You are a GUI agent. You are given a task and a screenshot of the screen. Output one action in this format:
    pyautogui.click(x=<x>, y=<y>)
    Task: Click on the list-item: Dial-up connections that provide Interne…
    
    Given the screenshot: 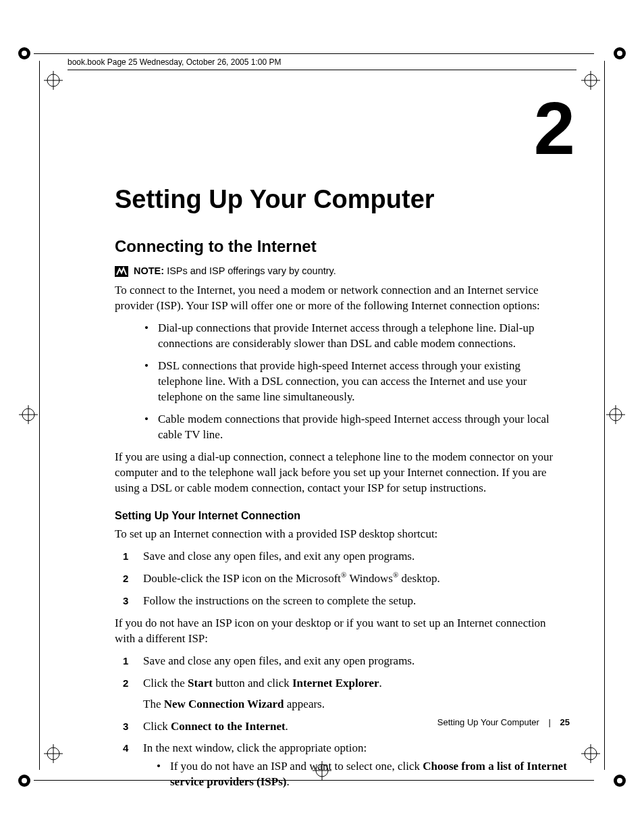 What is the action you would take?
    pyautogui.click(x=351, y=336)
    